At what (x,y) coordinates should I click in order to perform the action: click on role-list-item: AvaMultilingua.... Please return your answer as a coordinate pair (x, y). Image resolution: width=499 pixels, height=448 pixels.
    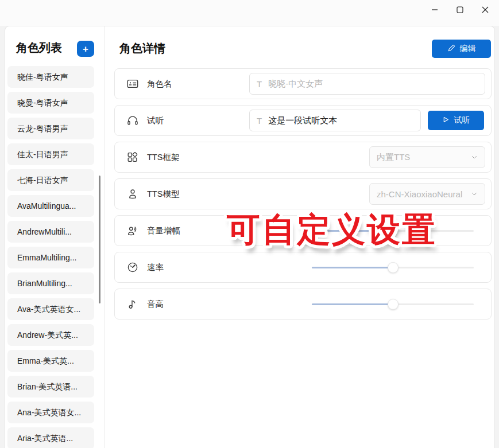
    Looking at the image, I should click on (51, 206).